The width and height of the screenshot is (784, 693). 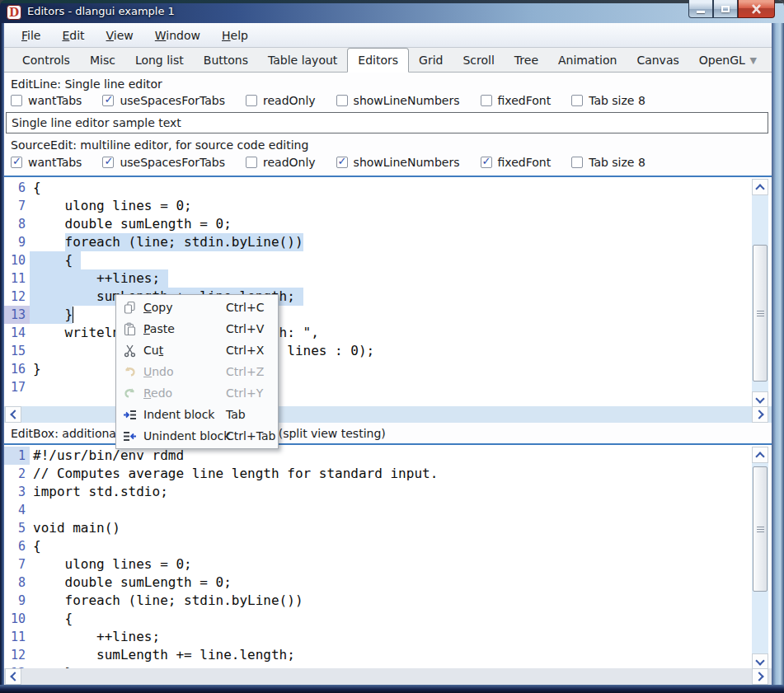 What do you see at coordinates (587, 61) in the screenshot?
I see `tab-animation: Animation` at bounding box center [587, 61].